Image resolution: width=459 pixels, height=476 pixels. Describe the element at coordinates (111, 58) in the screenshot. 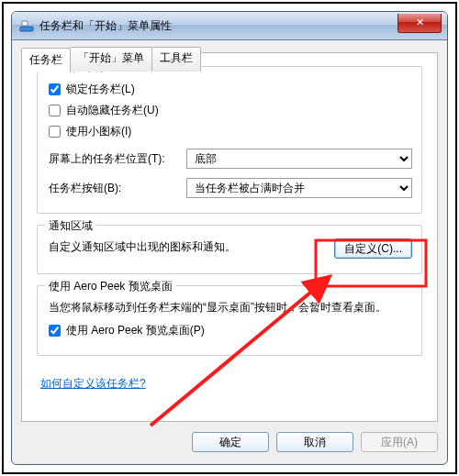

I see `tab-label: 「开始」菜单` at that location.